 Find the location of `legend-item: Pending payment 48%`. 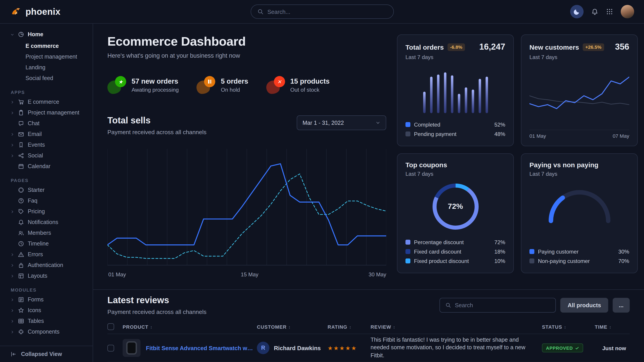

legend-item: Pending payment 48% is located at coordinates (456, 134).